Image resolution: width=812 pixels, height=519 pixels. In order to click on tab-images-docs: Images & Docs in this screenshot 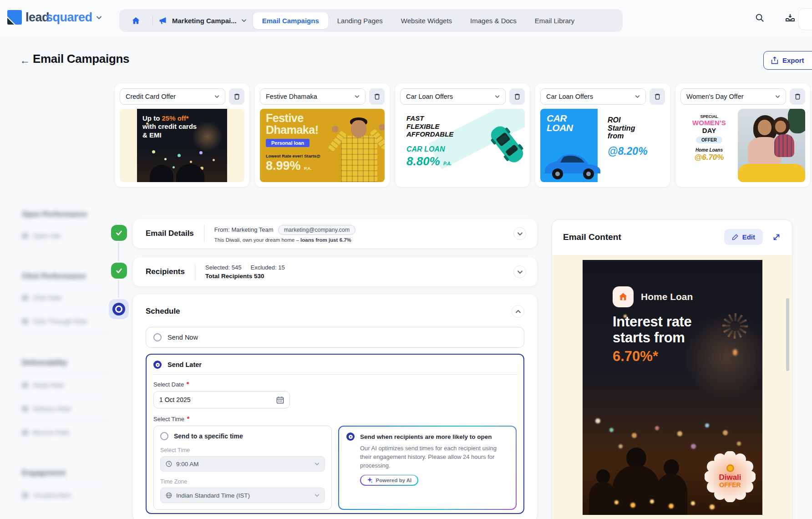, I will do `click(493, 21)`.